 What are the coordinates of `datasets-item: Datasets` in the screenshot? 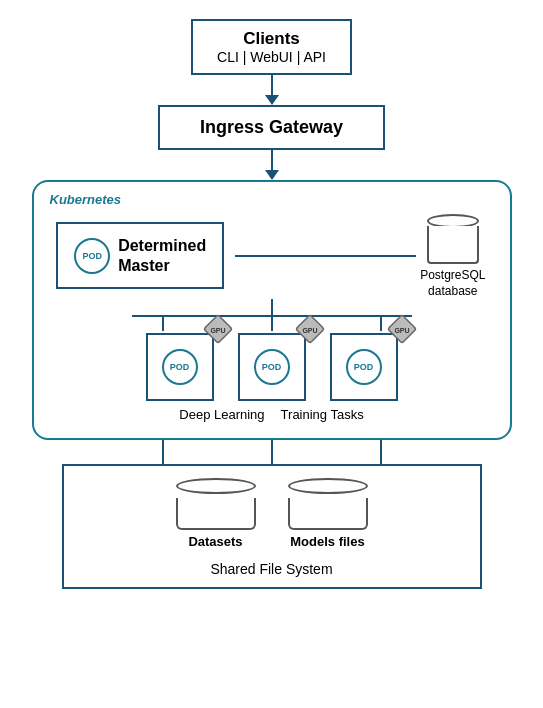 It's located at (216, 514).